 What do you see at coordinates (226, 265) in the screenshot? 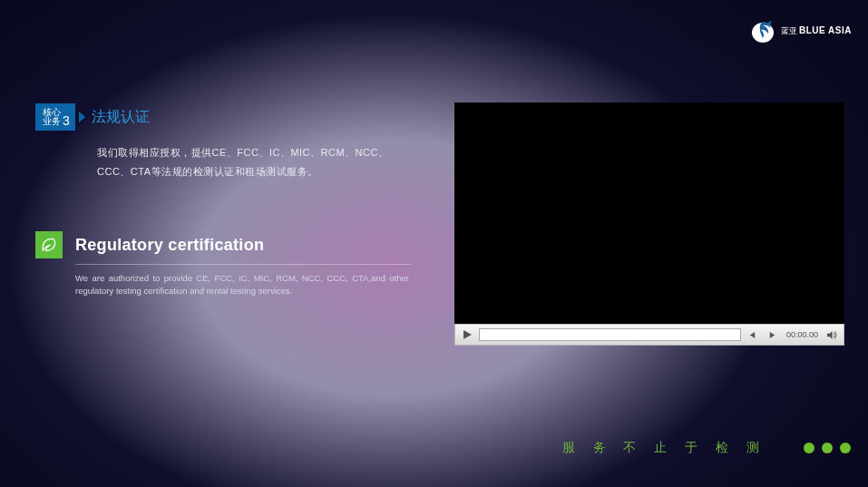
I see `english-section: Regulatory certification We are authoriz…` at bounding box center [226, 265].